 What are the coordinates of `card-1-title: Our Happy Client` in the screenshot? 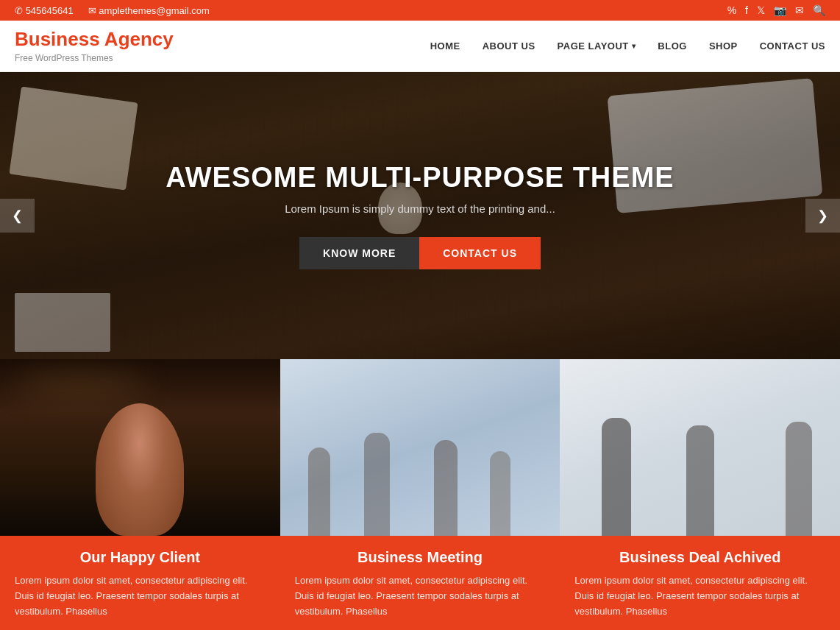 It's located at (140, 558).